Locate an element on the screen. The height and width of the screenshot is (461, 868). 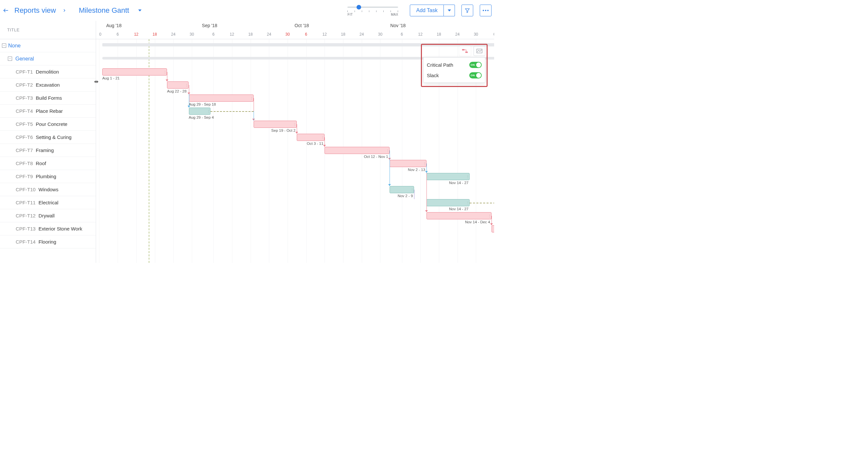
task-row: CPF-T8Roof is located at coordinates (48, 164).